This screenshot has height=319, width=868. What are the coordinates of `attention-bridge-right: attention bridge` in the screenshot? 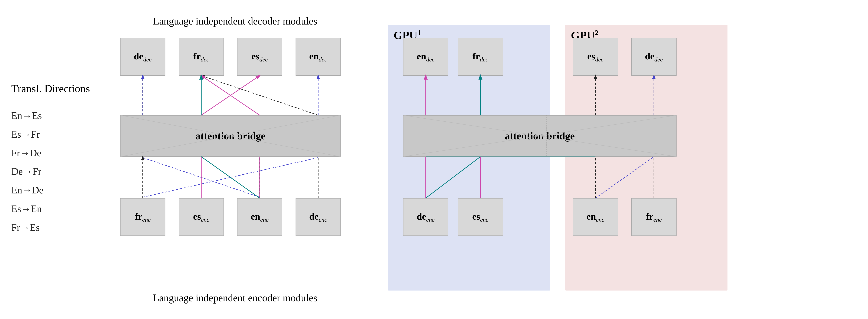 It's located at (540, 136).